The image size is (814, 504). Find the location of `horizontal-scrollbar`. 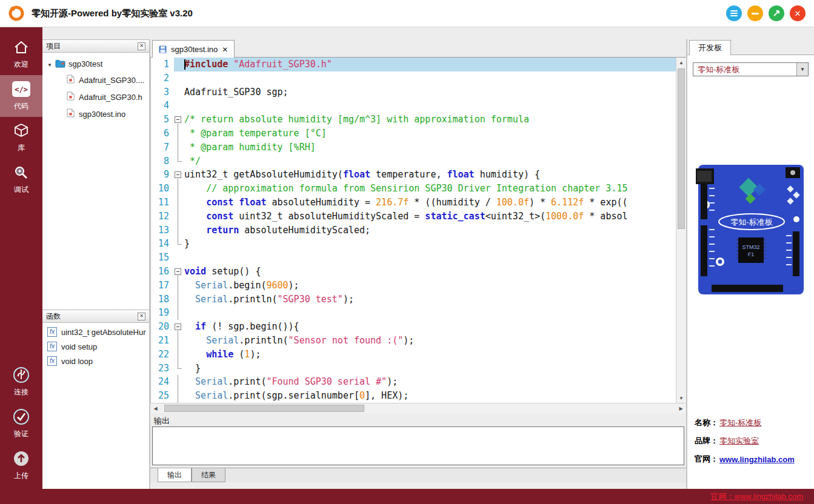

horizontal-scrollbar is located at coordinates (418, 408).